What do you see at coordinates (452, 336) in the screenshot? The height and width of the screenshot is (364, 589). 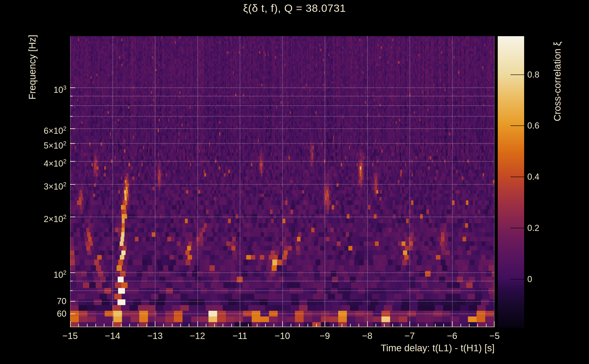 I see `x-tick-label: −6` at bounding box center [452, 336].